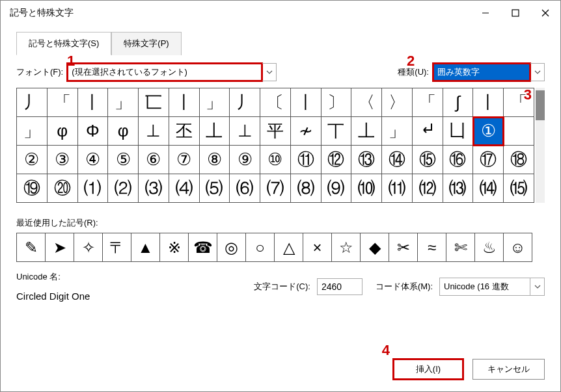 The image size is (561, 392). Describe the element at coordinates (203, 248) in the screenshot. I see `recent-char-cell: ☎` at that location.